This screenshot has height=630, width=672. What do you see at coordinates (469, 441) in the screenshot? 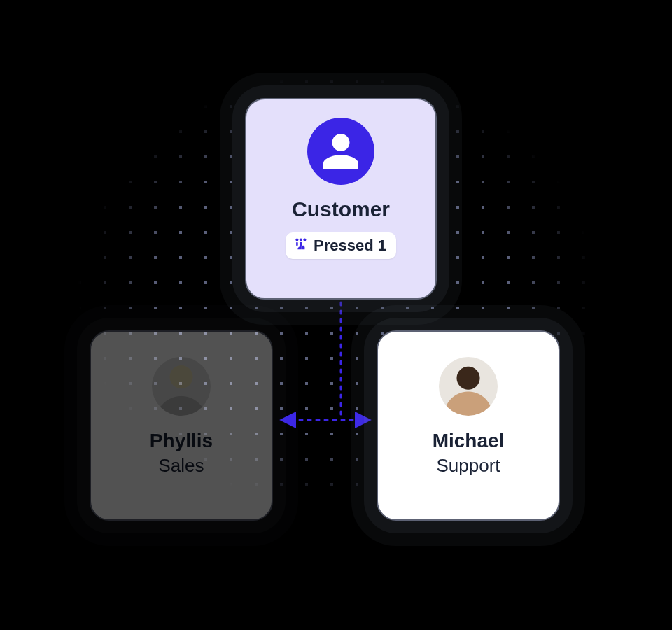
I see `agent-name: Michael` at bounding box center [469, 441].